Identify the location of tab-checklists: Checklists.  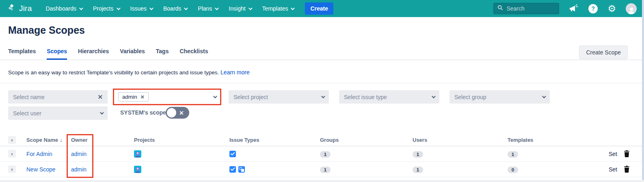
(194, 54).